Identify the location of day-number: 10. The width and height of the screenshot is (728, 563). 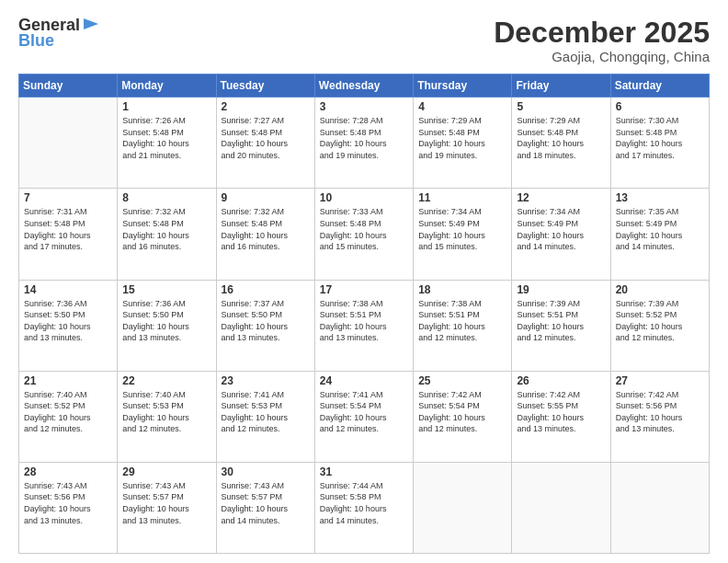
(364, 198).